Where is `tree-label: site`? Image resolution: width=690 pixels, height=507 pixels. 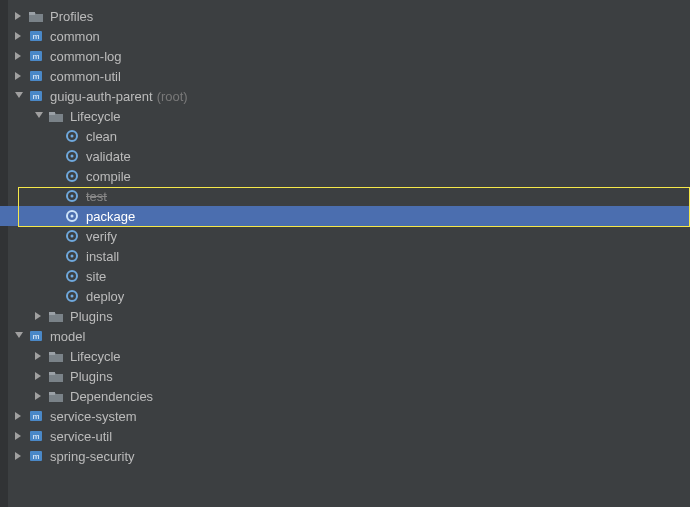 tree-label: site is located at coordinates (96, 276).